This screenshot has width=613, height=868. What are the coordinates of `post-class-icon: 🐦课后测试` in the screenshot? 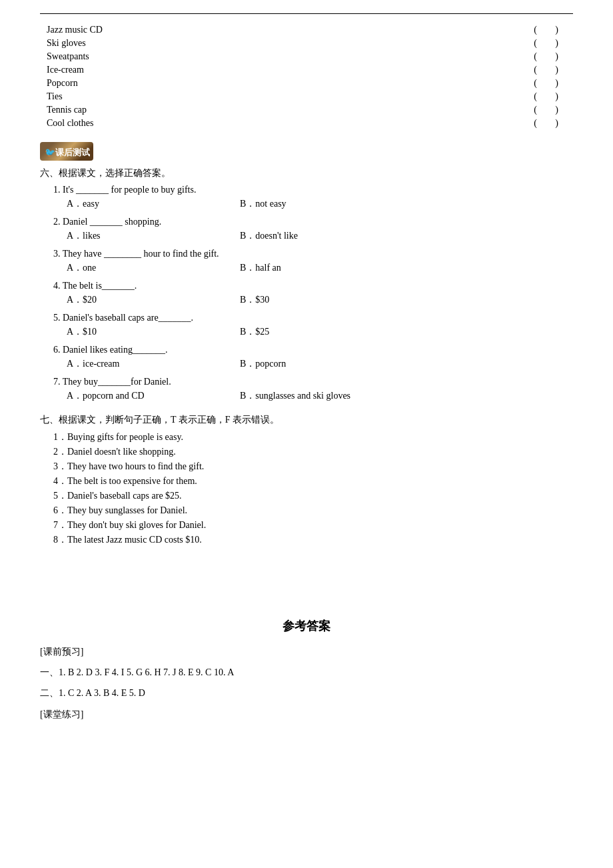 It's located at (67, 151).